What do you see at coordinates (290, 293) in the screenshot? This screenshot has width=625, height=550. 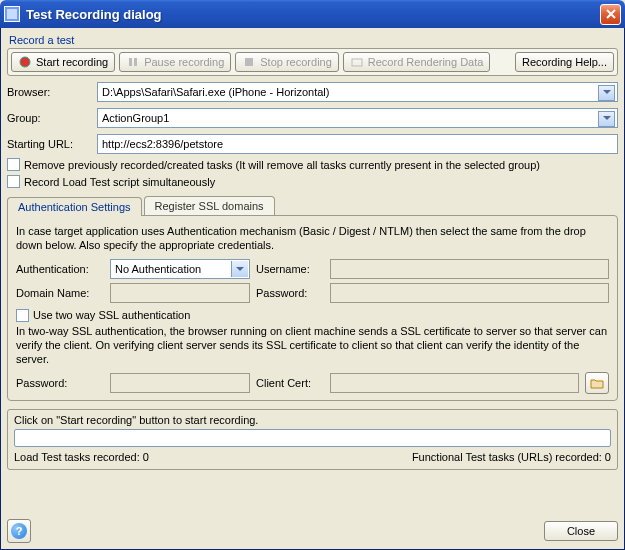 I see `password-label: Password:` at bounding box center [290, 293].